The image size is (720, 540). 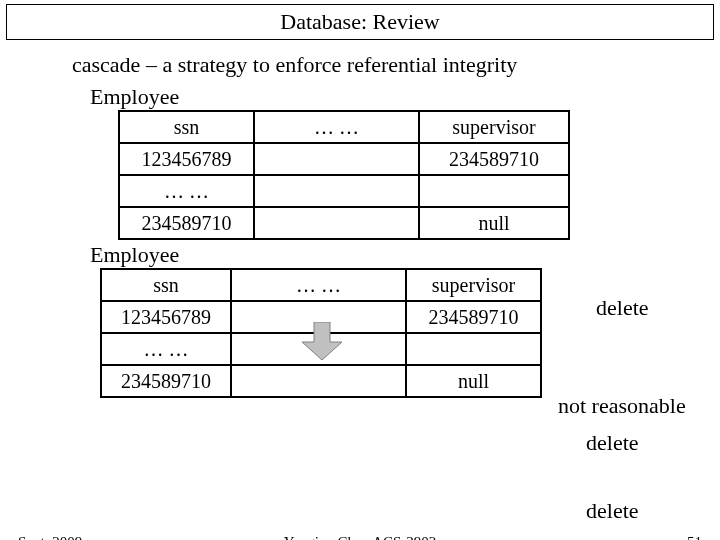 What do you see at coordinates (405, 97) in the screenshot?
I see `table1-label: Employee` at bounding box center [405, 97].